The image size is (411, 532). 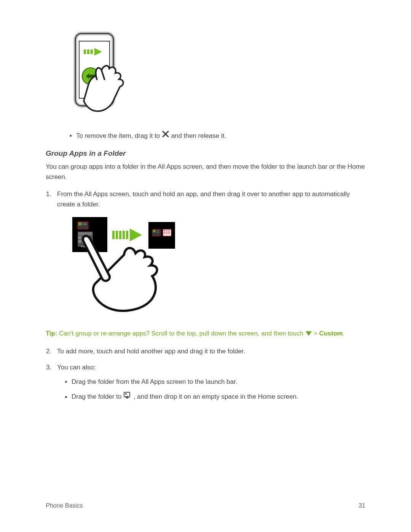 What do you see at coordinates (315, 333) in the screenshot?
I see `tip-gt: >` at bounding box center [315, 333].